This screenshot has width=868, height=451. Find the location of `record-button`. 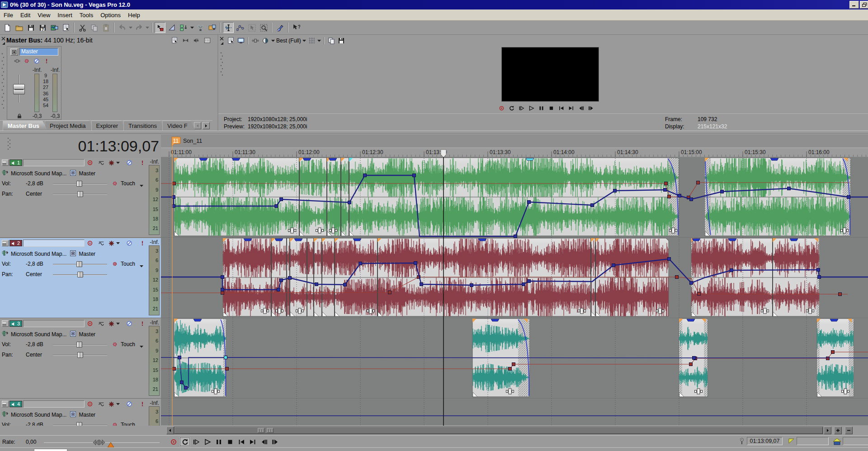

record-button is located at coordinates (501, 108).